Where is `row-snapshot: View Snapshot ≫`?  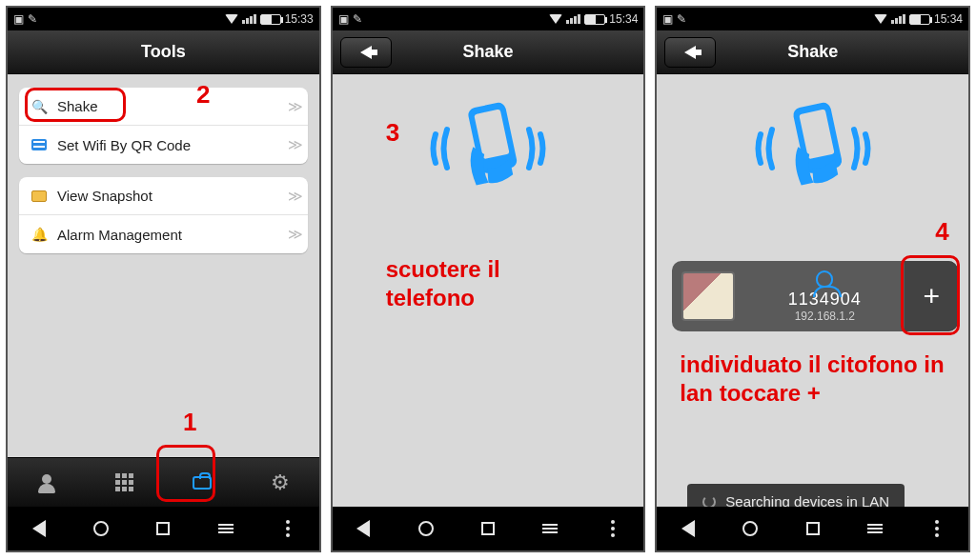
row-snapshot: View Snapshot ≫ is located at coordinates (164, 196).